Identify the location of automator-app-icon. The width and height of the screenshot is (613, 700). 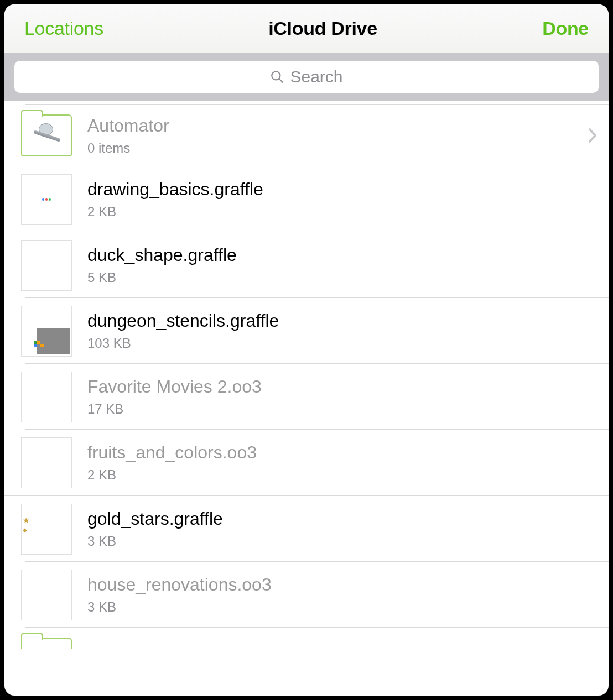
(46, 135).